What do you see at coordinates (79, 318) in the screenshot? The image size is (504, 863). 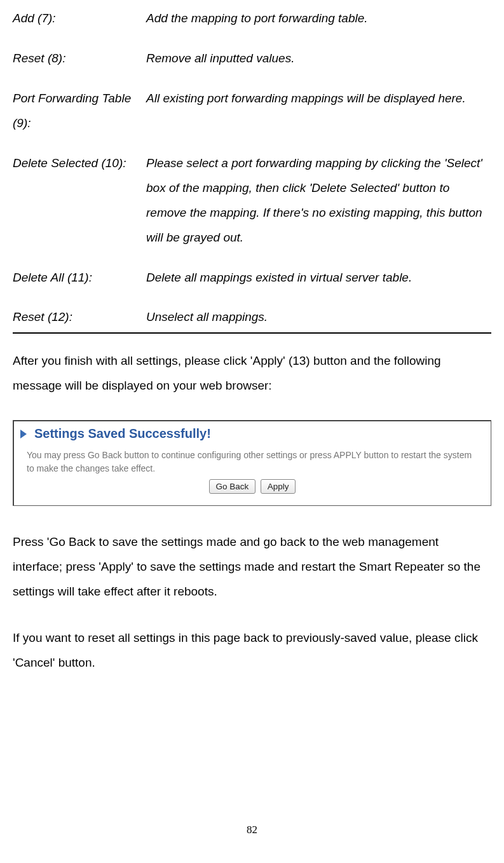 I see `definition-term: Reset (12):` at bounding box center [79, 318].